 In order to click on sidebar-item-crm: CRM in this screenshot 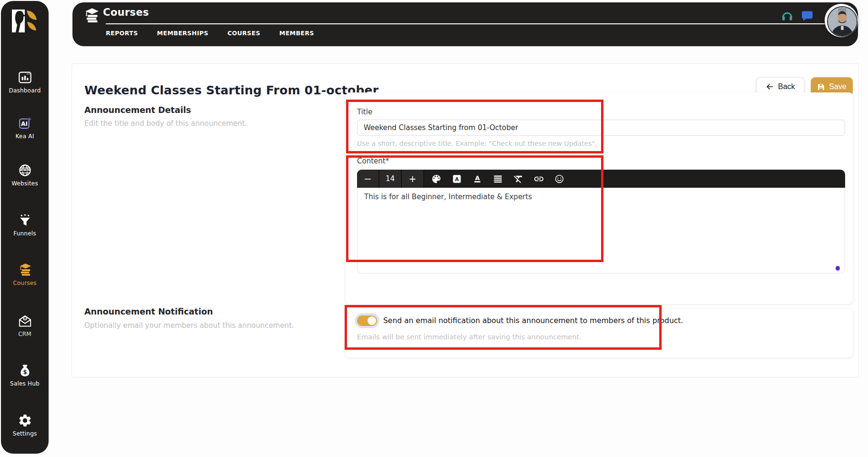, I will do `click(25, 325)`.